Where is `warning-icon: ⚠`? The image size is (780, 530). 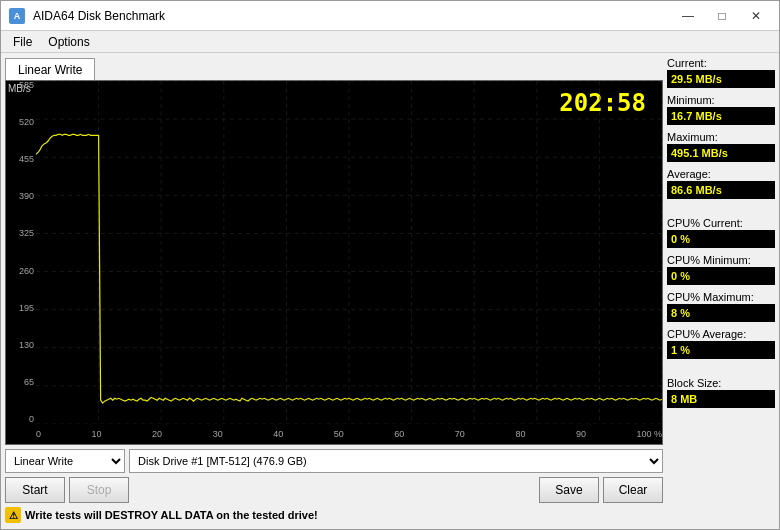 warning-icon: ⚠ is located at coordinates (13, 515).